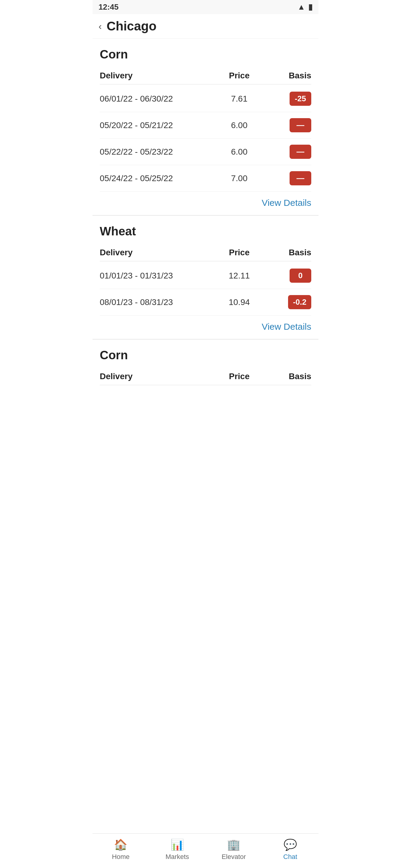  Describe the element at coordinates (156, 75) in the screenshot. I see `corn-1-col-delivery: Delivery` at that location.